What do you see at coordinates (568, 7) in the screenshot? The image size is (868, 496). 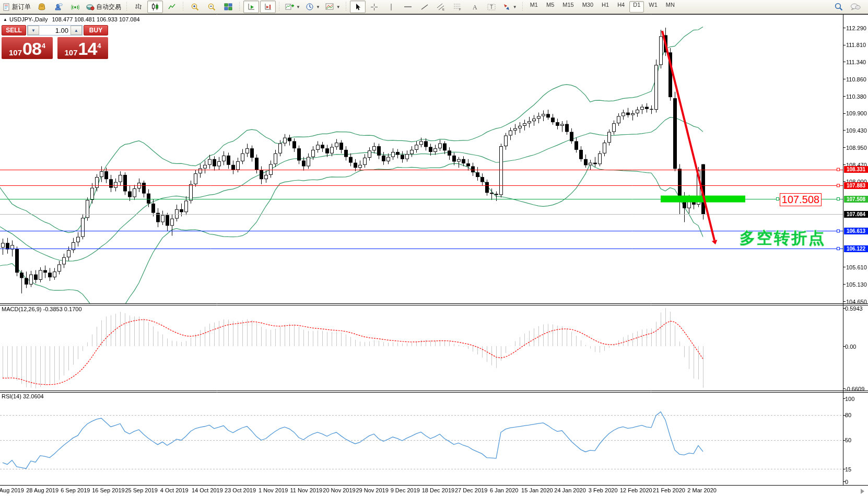 I see `timeframe-button-m15: M15` at bounding box center [568, 7].